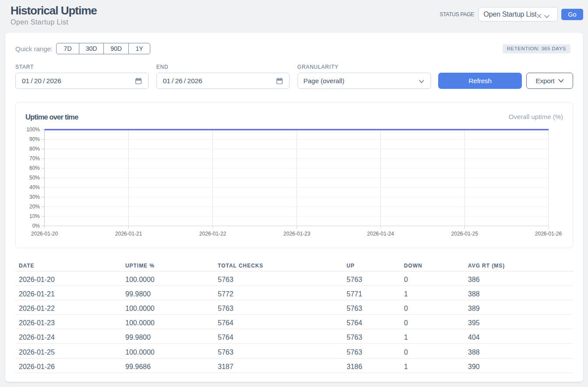  What do you see at coordinates (35, 168) in the screenshot?
I see `svg-text: 60%` at bounding box center [35, 168].